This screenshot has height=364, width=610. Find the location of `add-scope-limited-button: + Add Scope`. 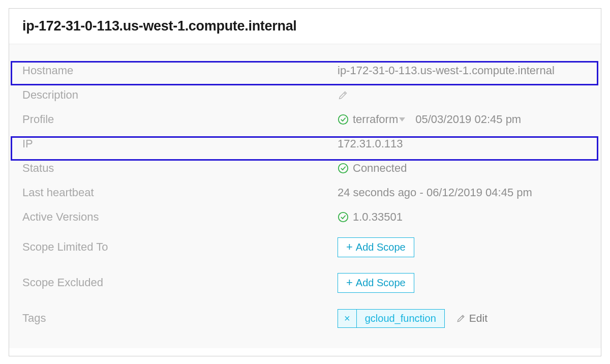

add-scope-limited-button: + Add Scope is located at coordinates (376, 247).